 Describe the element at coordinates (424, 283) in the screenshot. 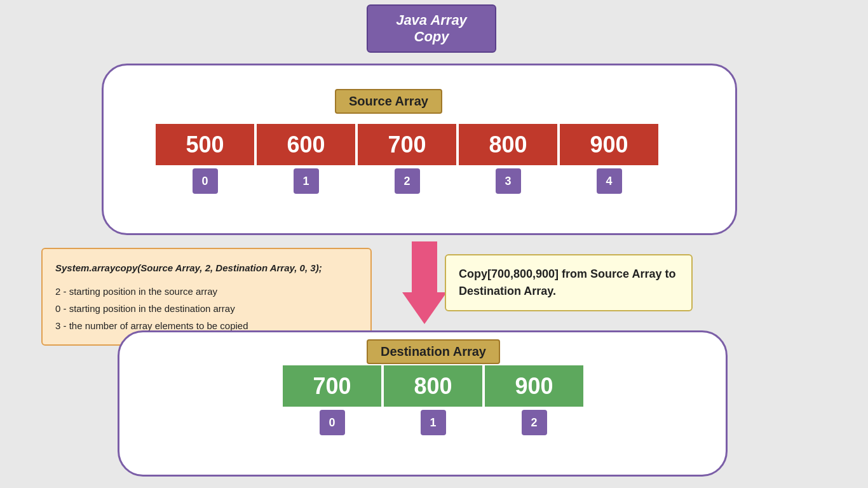

I see `copy-arrow` at that location.